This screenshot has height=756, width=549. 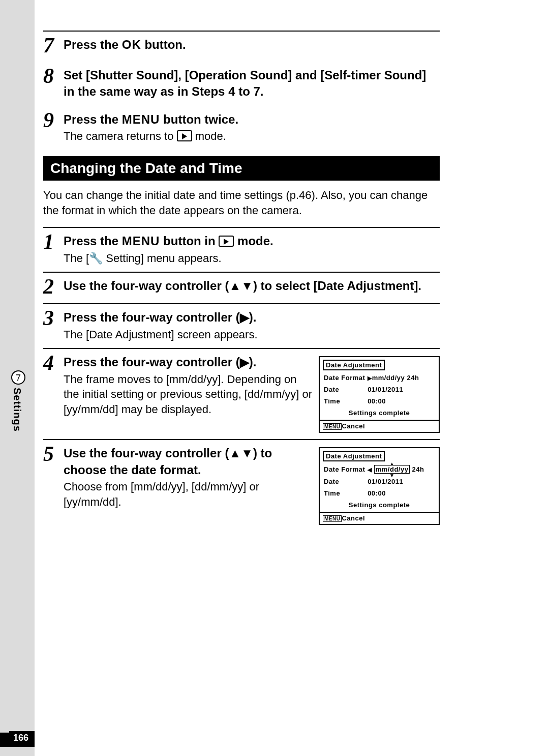 I want to click on step-9: 9 Press the MENU button twice. The camer…, so click(x=241, y=125).